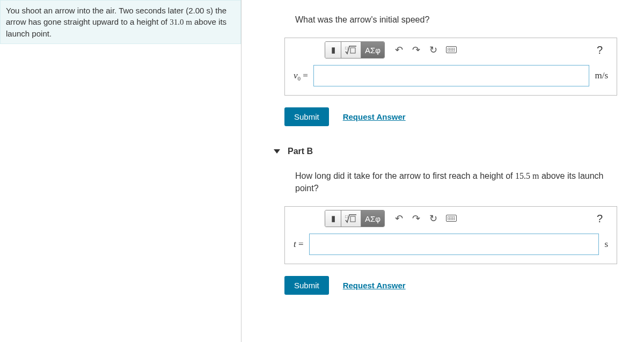 The height and width of the screenshot is (342, 644). I want to click on part-a-answer-panel: ▮ □ ΑΣφ ↶ ↷ ↻ ? v0 = m/s, so click(451, 67).